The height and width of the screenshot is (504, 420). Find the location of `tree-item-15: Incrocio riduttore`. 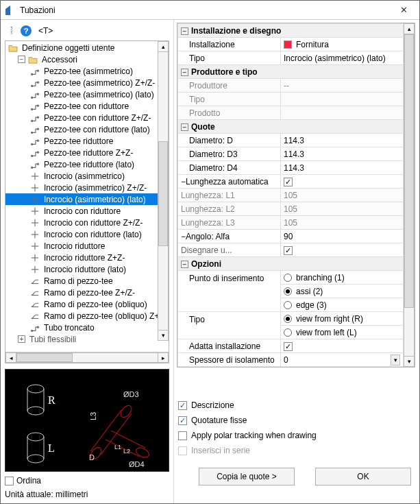

tree-item-15: Incrocio riduttore is located at coordinates (87, 245).